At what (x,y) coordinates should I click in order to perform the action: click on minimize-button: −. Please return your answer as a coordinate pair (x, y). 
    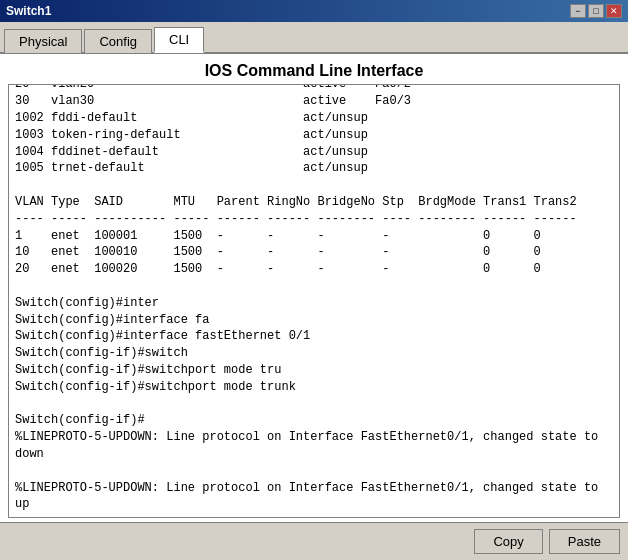
    Looking at the image, I should click on (578, 11).